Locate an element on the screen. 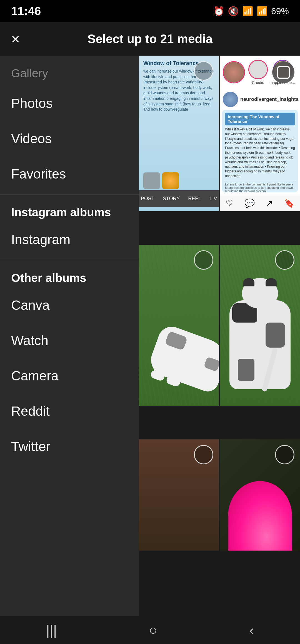 This screenshot has height=644, width=300. header-title: Select up to 21 media is located at coordinates (150, 39).